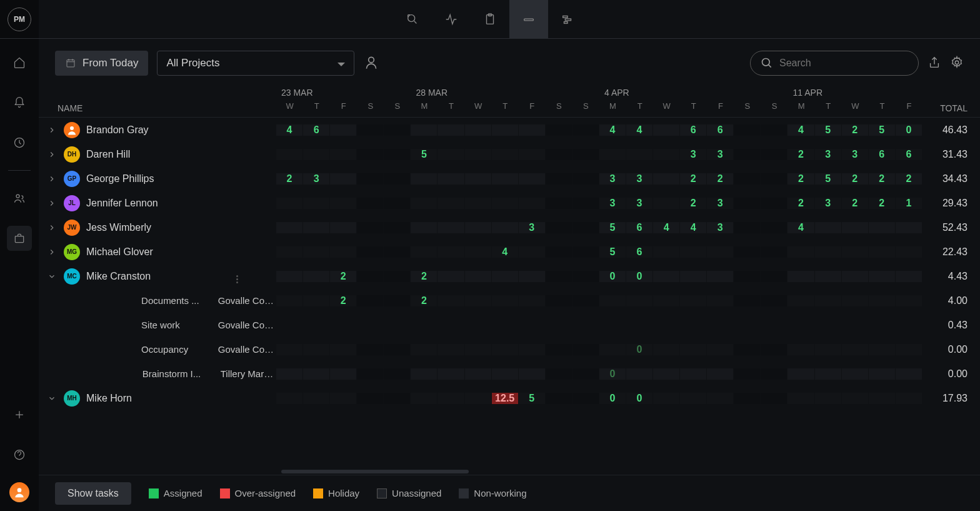  Describe the element at coordinates (934, 64) in the screenshot. I see `share-icon` at that location.